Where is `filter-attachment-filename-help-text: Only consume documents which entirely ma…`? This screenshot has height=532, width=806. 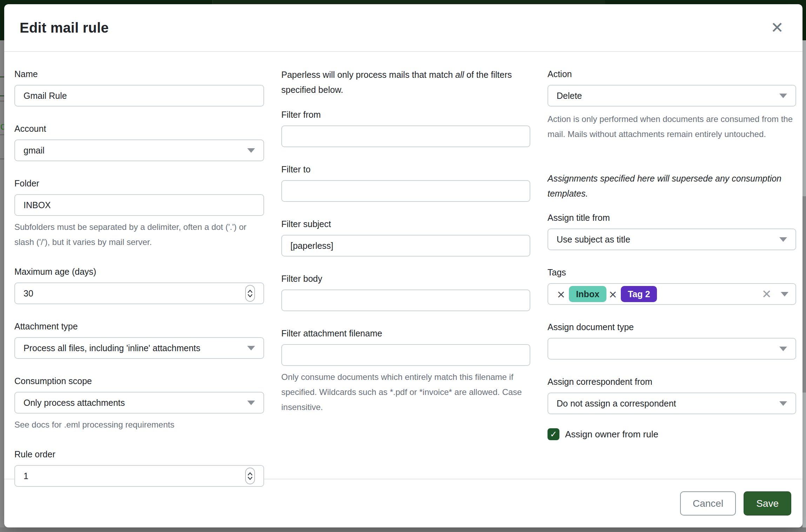 filter-attachment-filename-help-text: Only consume documents which entirely ma… is located at coordinates (406, 392).